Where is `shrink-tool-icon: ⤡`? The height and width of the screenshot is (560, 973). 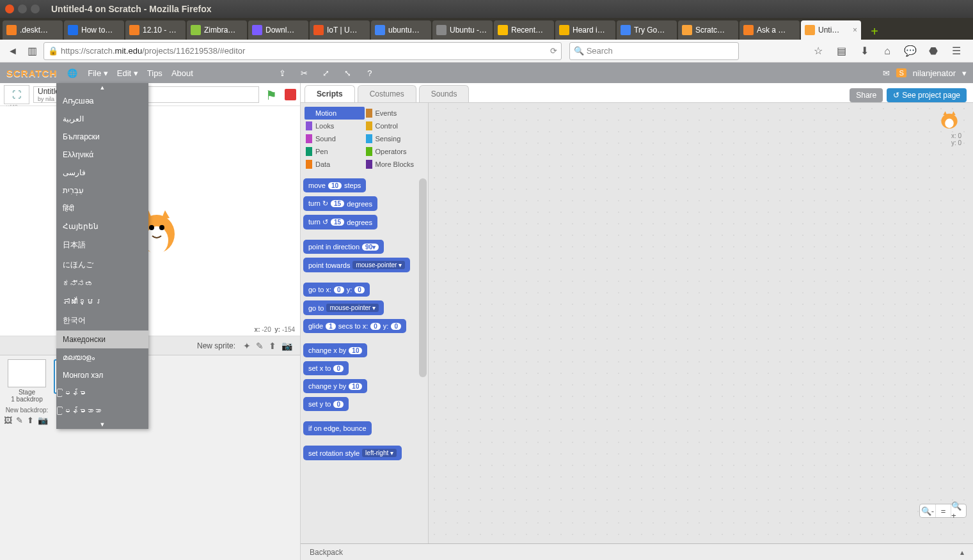
shrink-tool-icon: ⤡ is located at coordinates (348, 73).